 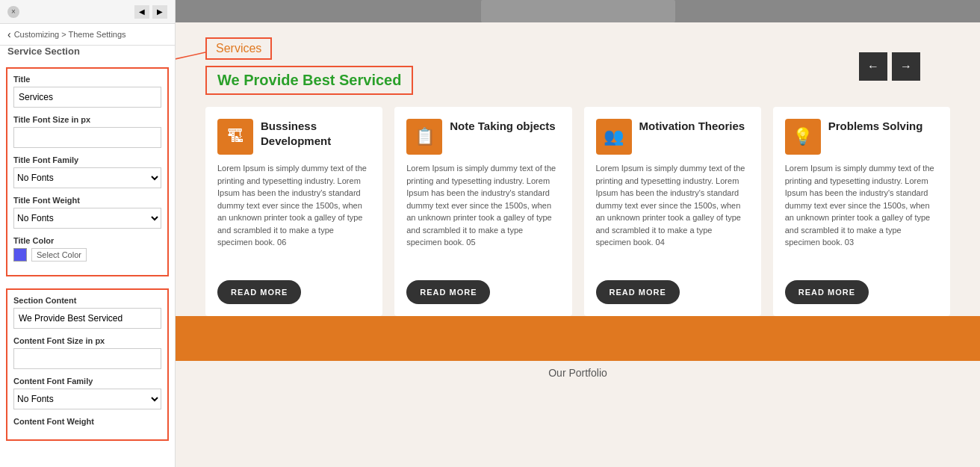 What do you see at coordinates (239, 48) in the screenshot?
I see `services-title: Services` at bounding box center [239, 48].